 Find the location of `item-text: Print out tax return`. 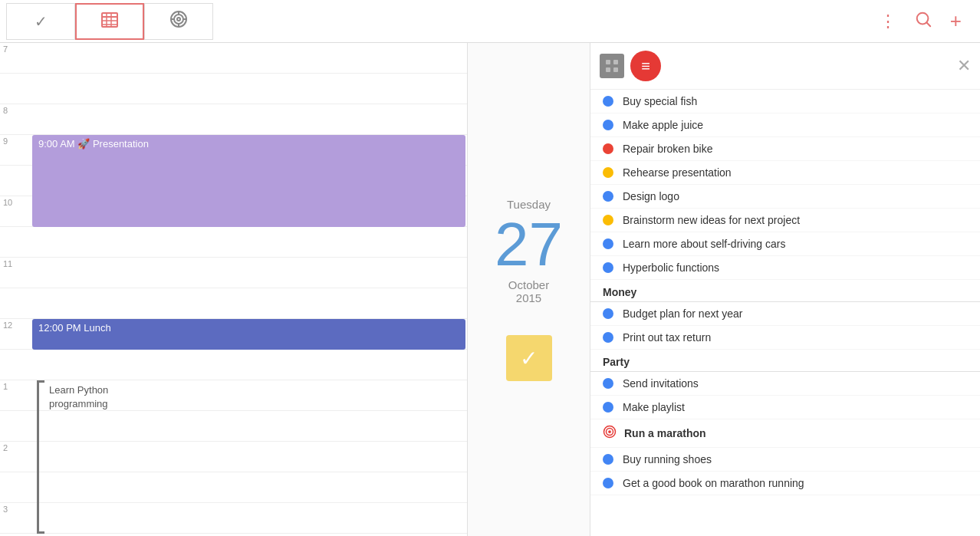

item-text: Print out tax return is located at coordinates (667, 337).